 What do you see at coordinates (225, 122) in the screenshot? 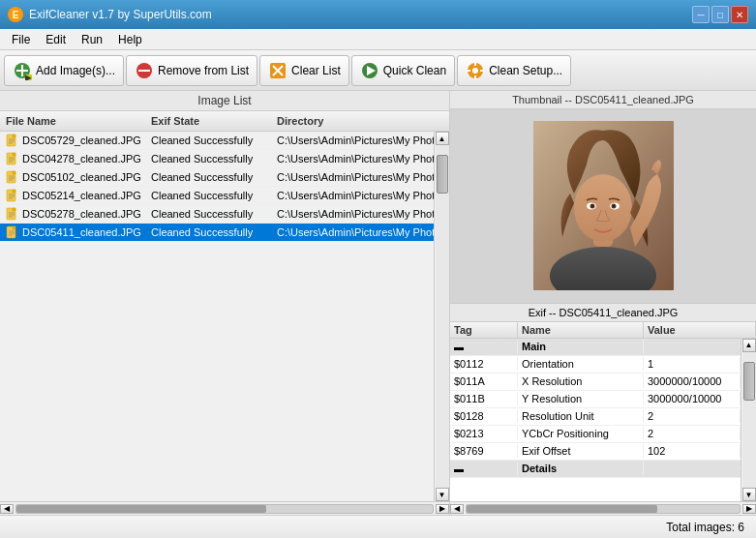
I see `table-header: File Name Exif State Directory` at bounding box center [225, 122].